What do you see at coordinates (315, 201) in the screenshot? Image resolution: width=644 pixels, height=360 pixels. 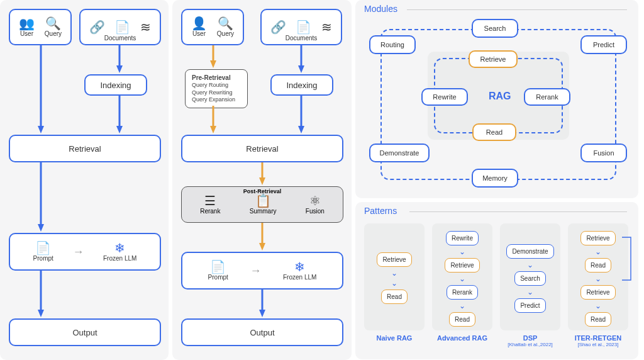 I see `atom-icon: ⚛` at bounding box center [315, 201].